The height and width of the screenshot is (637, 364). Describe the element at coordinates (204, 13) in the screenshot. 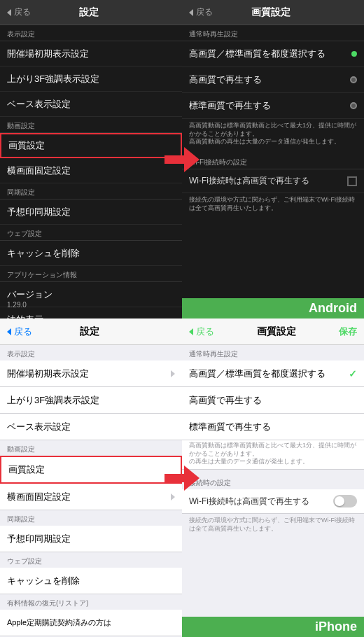

I see `android-detail-back-label: 戻る` at that location.